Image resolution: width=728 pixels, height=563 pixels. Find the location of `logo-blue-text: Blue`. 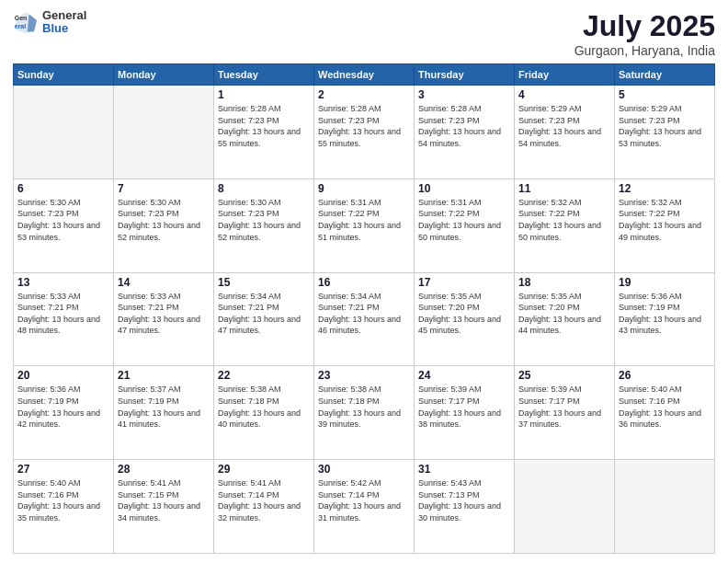

logo-blue-text: Blue is located at coordinates (64, 29).